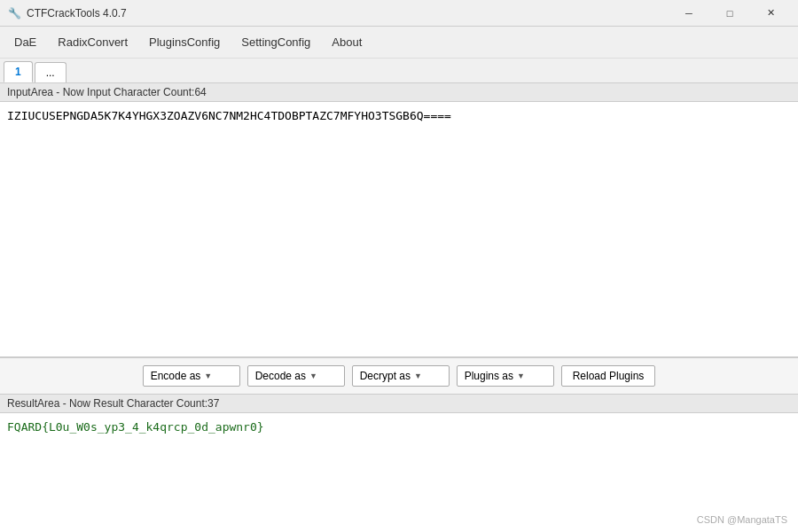  Describe the element at coordinates (399, 92) in the screenshot. I see `input-area-header: InputArea - Now Input Character Count:64` at that location.